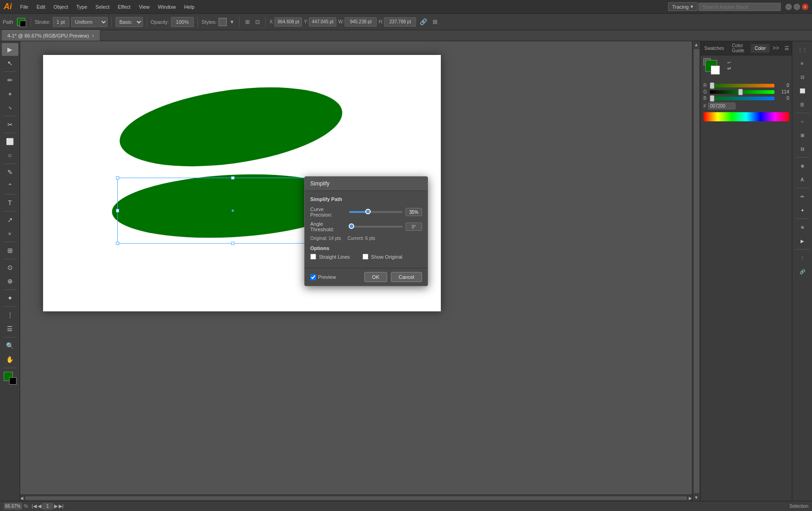 The width and height of the screenshot is (812, 511). I want to click on curve-precision-thumb, so click(368, 212).